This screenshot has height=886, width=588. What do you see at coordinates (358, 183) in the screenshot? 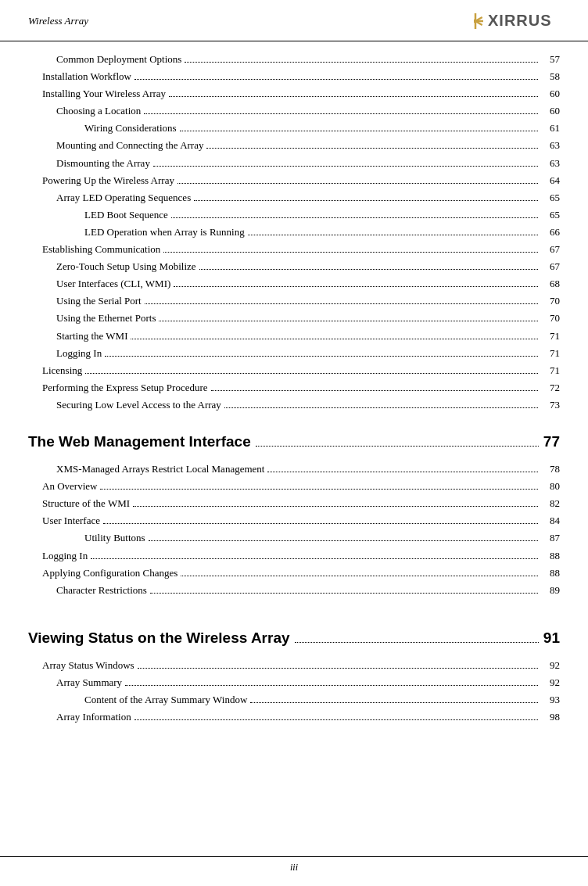
I see `toc-dots-powering-up` at bounding box center [358, 183].